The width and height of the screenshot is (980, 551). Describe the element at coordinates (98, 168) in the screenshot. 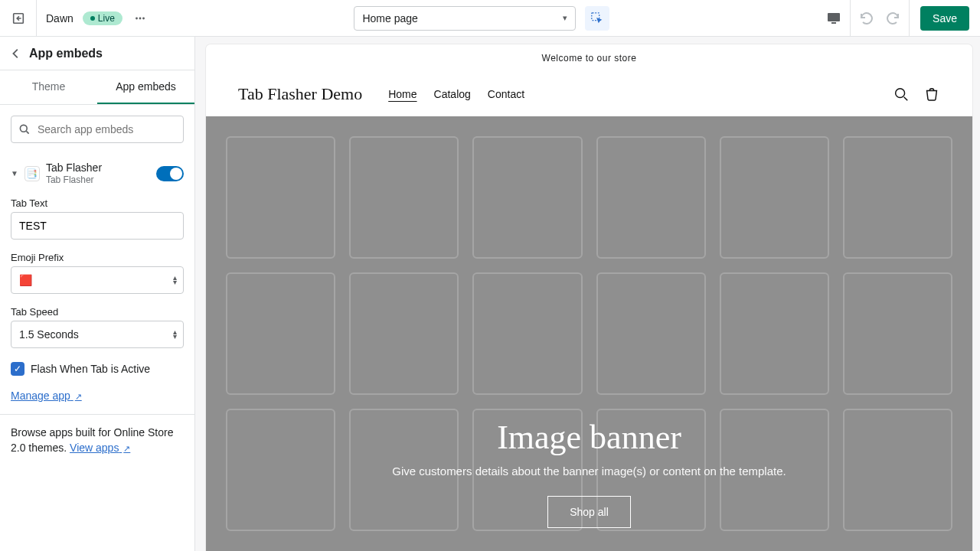

I see `app-embed-name: Tab Flasher` at that location.